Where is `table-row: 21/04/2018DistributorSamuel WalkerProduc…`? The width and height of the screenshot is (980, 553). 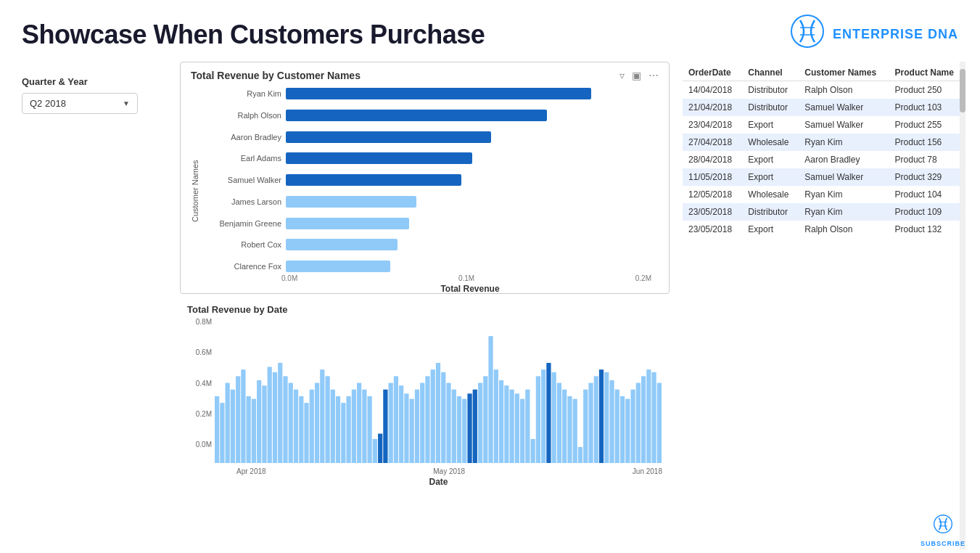 table-row: 21/04/2018DistributorSamuel WalkerProduc… is located at coordinates (824, 107).